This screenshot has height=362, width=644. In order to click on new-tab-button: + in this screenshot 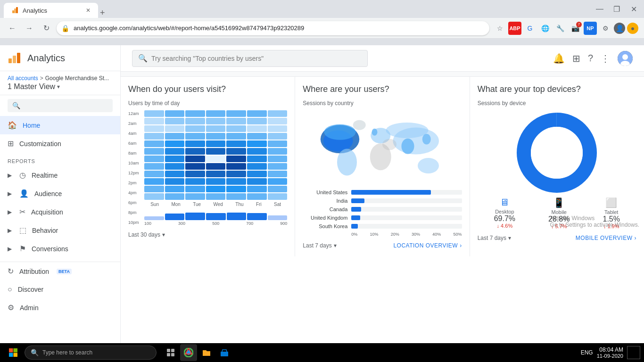, I will do `click(103, 13)`.